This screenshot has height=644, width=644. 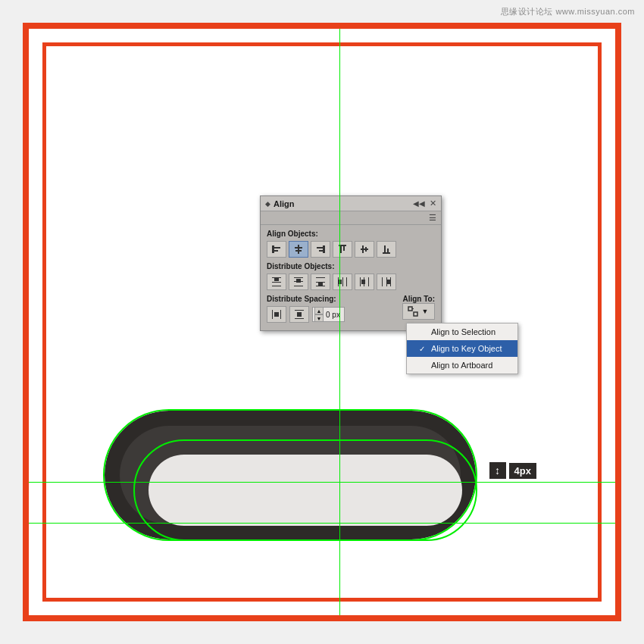 I want to click on dropdown-arrow-icon: ▼, so click(x=424, y=311).